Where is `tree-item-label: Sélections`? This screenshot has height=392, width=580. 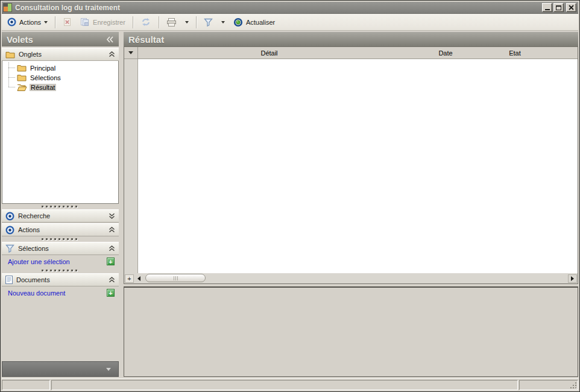 tree-item-label: Sélections is located at coordinates (46, 78).